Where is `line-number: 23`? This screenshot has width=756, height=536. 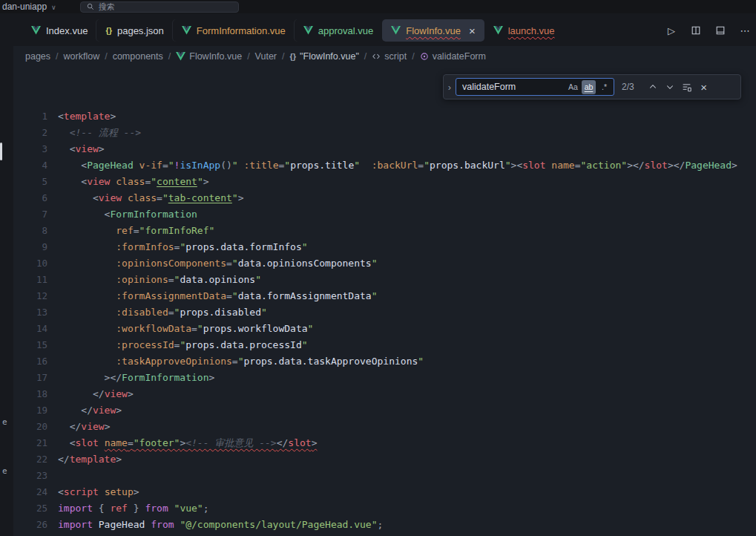
line-number: 23 is located at coordinates (36, 476).